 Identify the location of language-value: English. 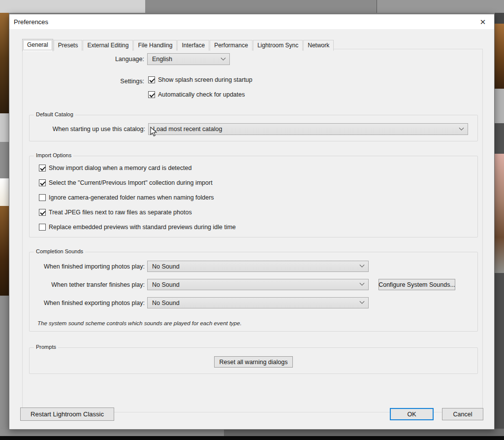
(162, 59).